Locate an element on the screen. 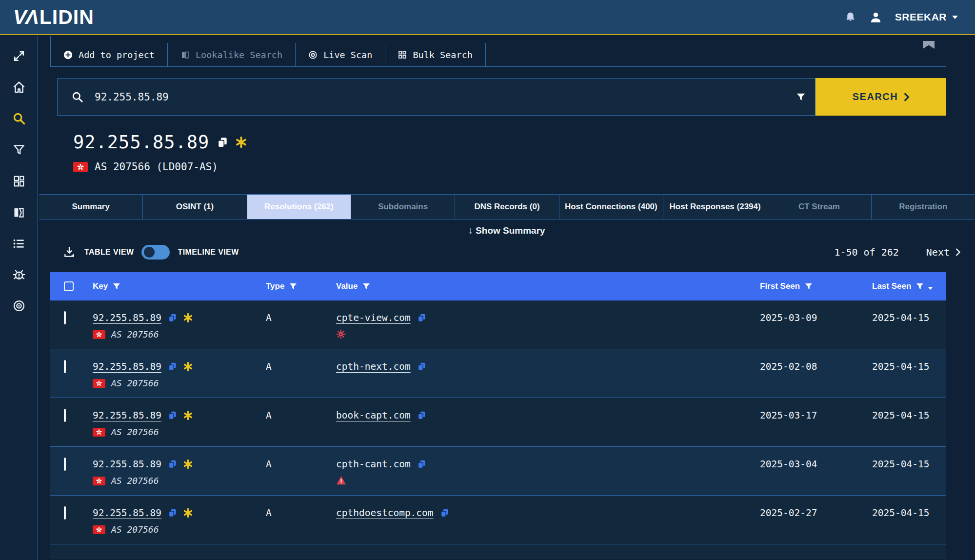 Image resolution: width=975 pixels, height=560 pixels. table-row: 92.255.85.89 AS 207566 A book-capt.com 2… is located at coordinates (498, 422).